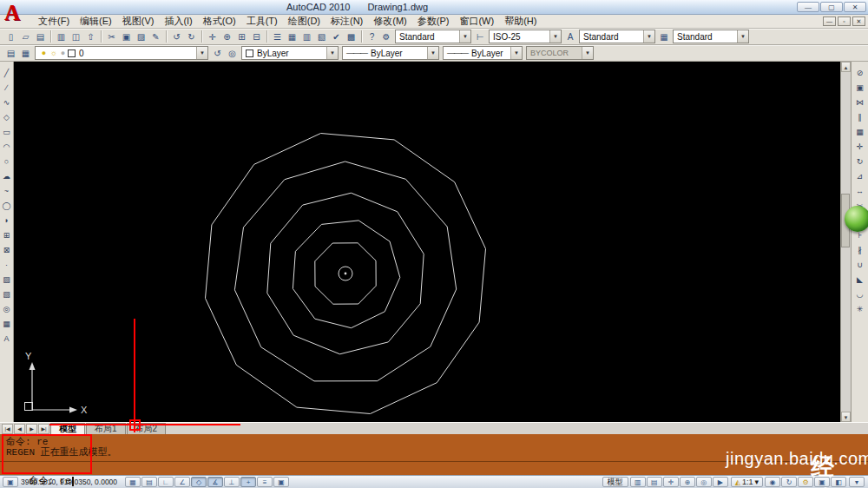 This screenshot has width=868, height=488. I want to click on undo-icon: ↺, so click(177, 36).